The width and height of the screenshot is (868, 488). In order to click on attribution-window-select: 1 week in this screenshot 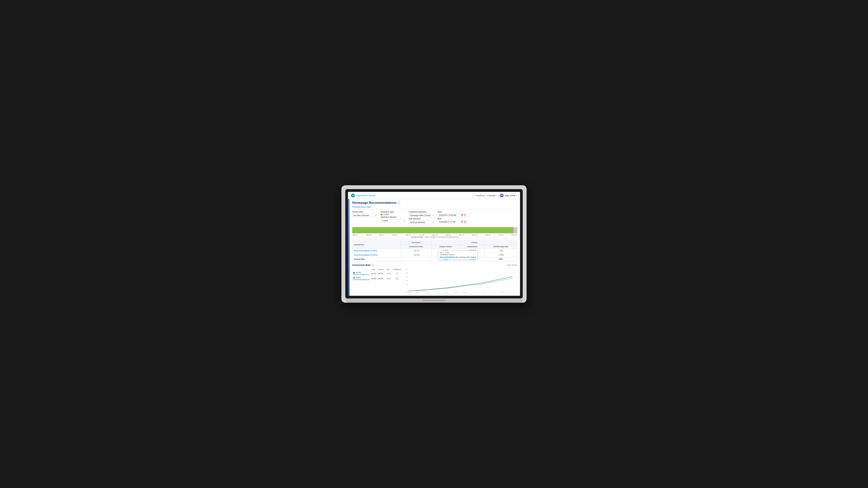, I will do `click(393, 221)`.